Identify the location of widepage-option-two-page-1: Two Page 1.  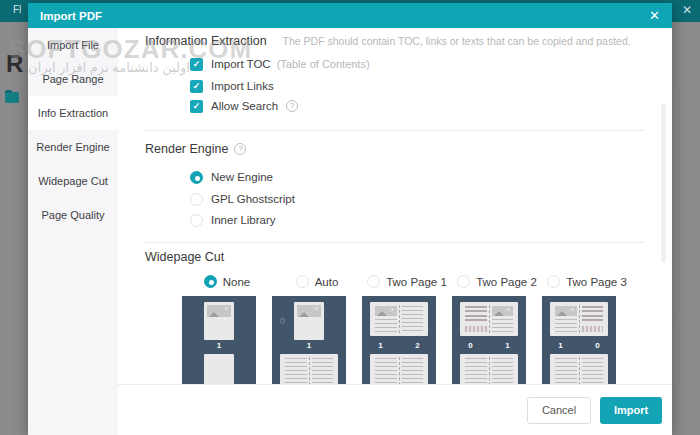
(407, 282).